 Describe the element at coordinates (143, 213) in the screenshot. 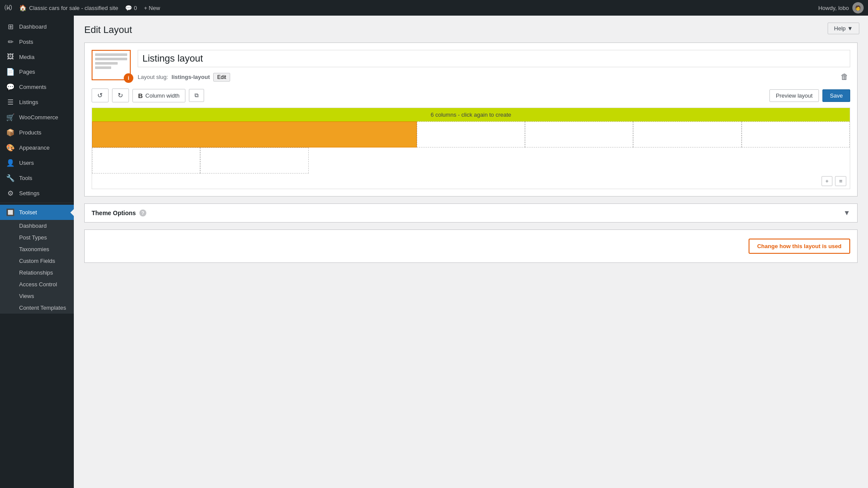

I see `theme-options-help-icon: ?` at that location.